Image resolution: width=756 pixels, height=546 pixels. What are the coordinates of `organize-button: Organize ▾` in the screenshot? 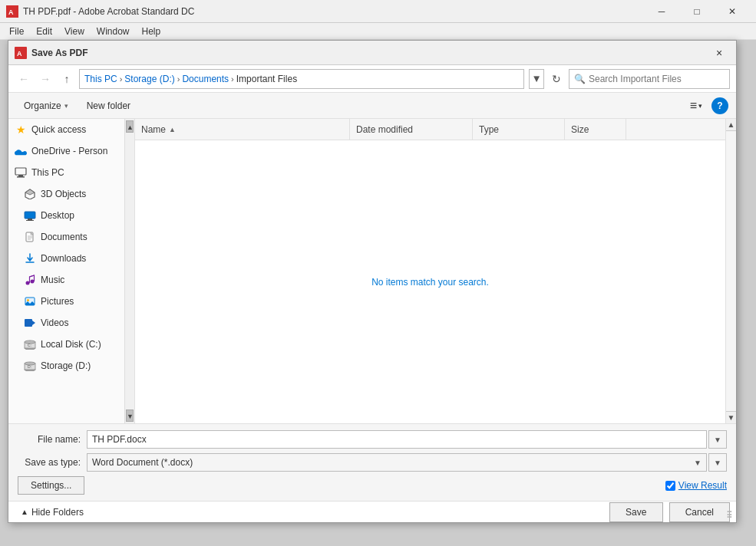 It's located at (46, 106).